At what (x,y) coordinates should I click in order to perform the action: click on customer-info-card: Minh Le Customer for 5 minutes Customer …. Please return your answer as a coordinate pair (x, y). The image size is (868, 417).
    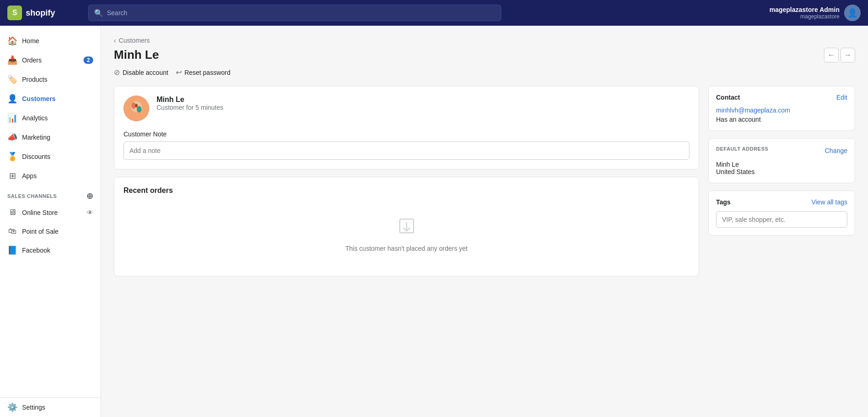
    Looking at the image, I should click on (407, 128).